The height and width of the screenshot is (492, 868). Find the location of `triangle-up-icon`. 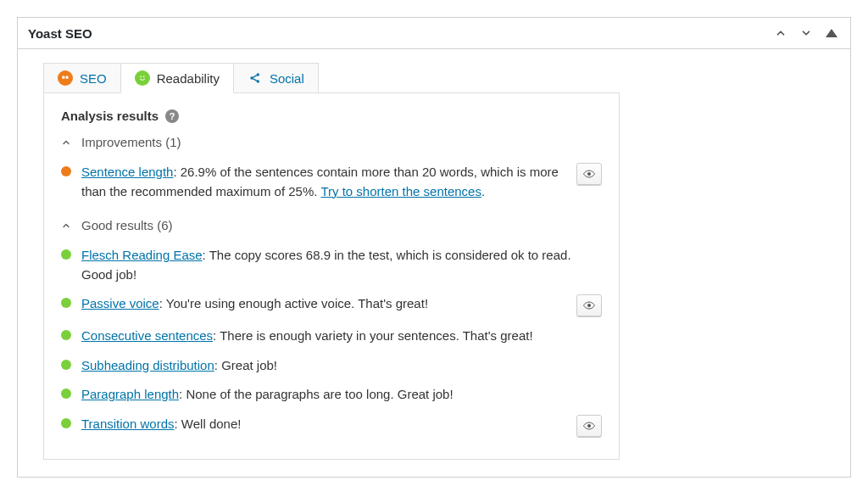

triangle-up-icon is located at coordinates (832, 33).